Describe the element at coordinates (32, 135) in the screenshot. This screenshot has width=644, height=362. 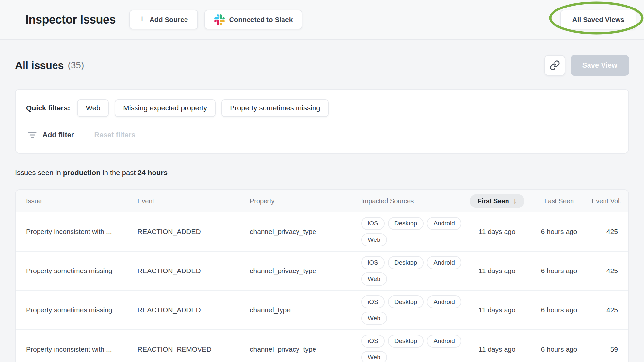
I see `filter-icon` at that location.